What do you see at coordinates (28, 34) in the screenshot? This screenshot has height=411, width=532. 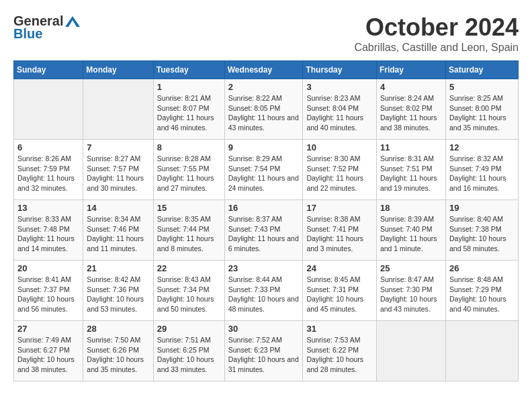 I see `logo-blue: Blue` at bounding box center [28, 34].